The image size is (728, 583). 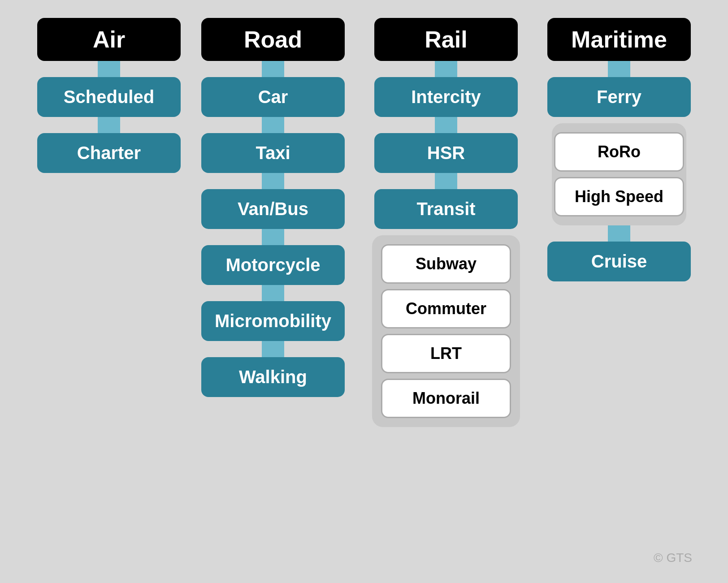 What do you see at coordinates (109, 95) in the screenshot?
I see `column-air: Air Scheduled Charter` at bounding box center [109, 95].